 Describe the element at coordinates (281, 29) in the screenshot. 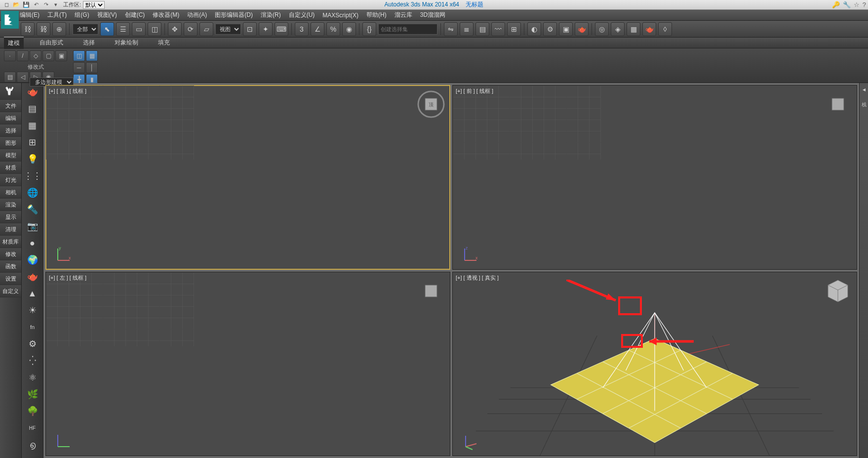

I see `keyboard-shortcut-icon: ⌨` at that location.